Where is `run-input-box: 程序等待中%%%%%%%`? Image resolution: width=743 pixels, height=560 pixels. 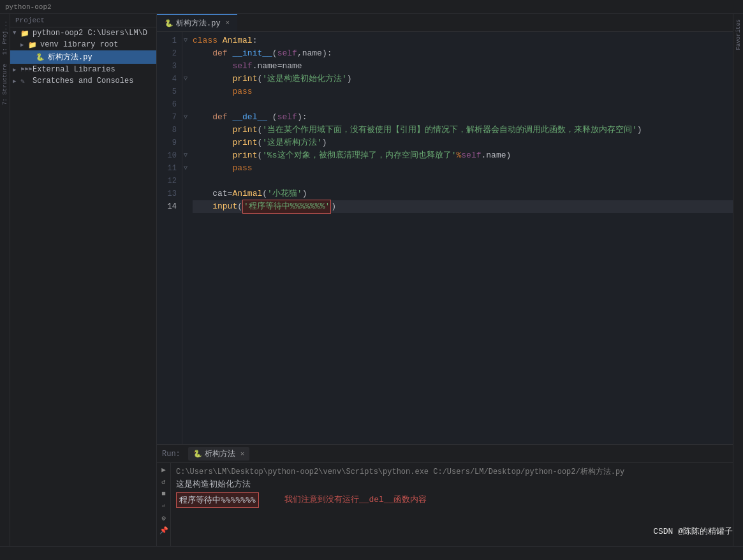
run-input-box: 程序等待中%%%%%%% is located at coordinates (217, 500).